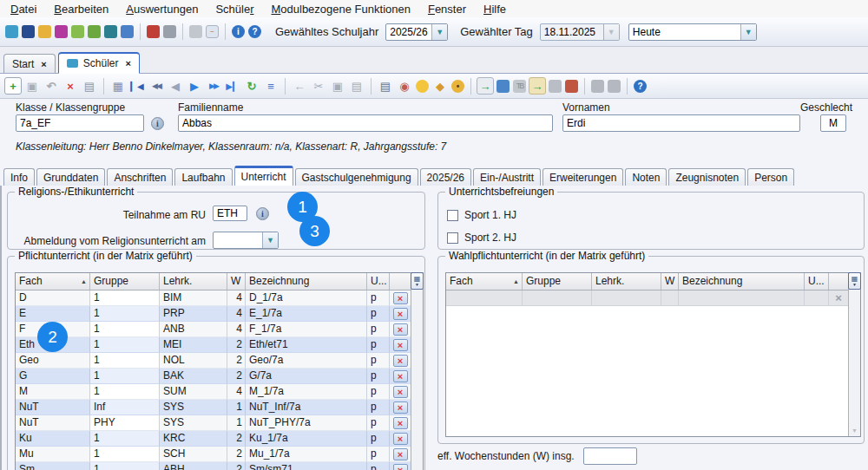  What do you see at coordinates (53, 314) in the screenshot?
I see `cell-fach: E` at bounding box center [53, 314].